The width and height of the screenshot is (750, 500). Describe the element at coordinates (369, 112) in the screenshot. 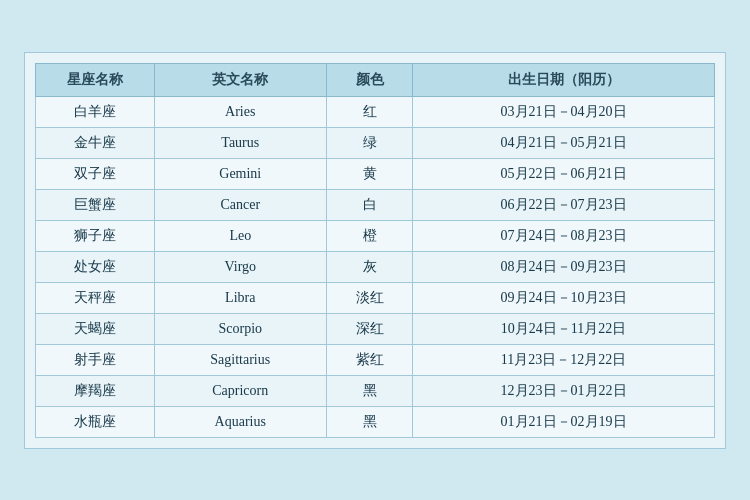

I see `cell-color: 红` at that location.